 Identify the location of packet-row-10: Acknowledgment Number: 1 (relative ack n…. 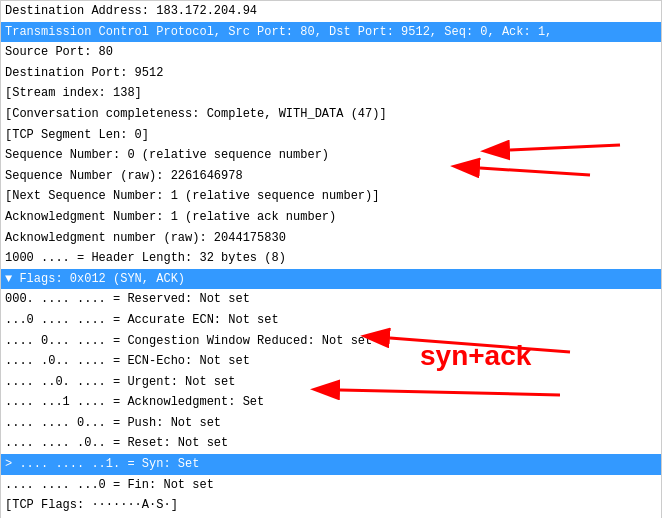
(331, 218).